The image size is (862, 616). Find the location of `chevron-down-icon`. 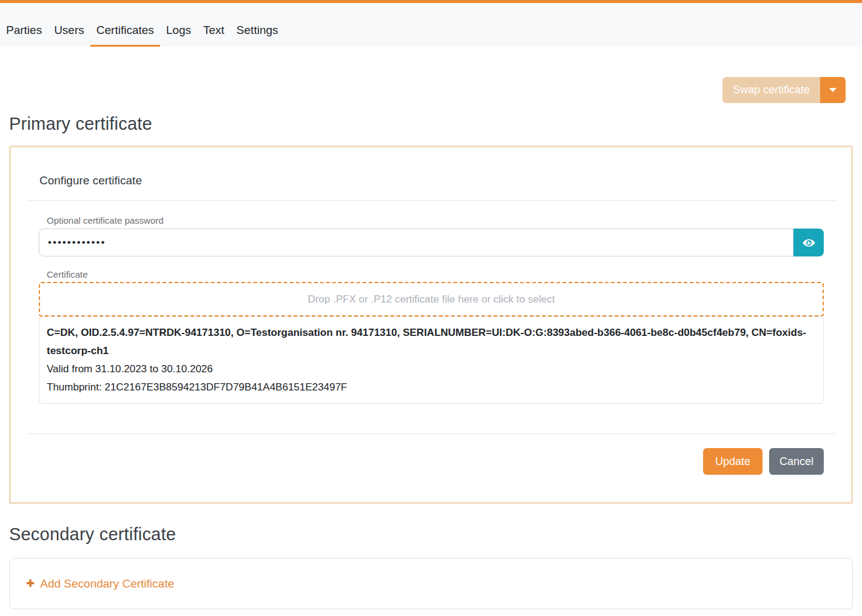

chevron-down-icon is located at coordinates (833, 90).